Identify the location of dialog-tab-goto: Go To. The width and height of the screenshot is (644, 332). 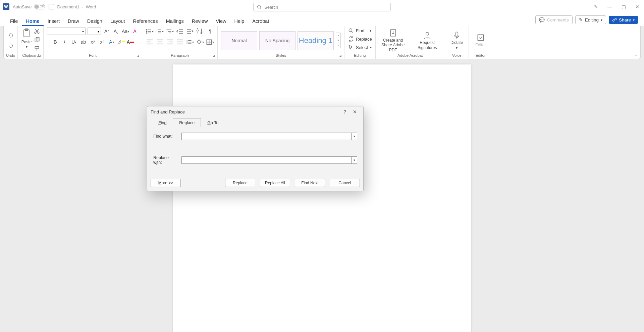
(213, 123).